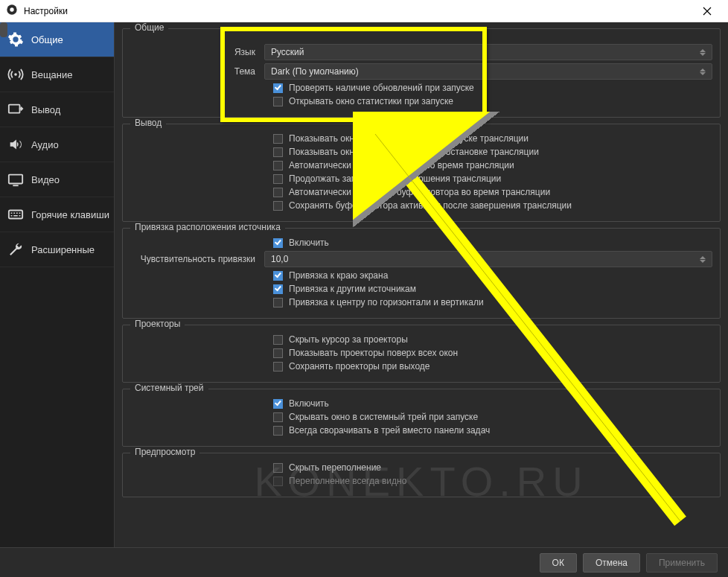 This screenshot has height=577, width=728. Describe the element at coordinates (421, 173) in the screenshot. I see `group-output: Вывод Показывать окно подтверждения при …` at that location.